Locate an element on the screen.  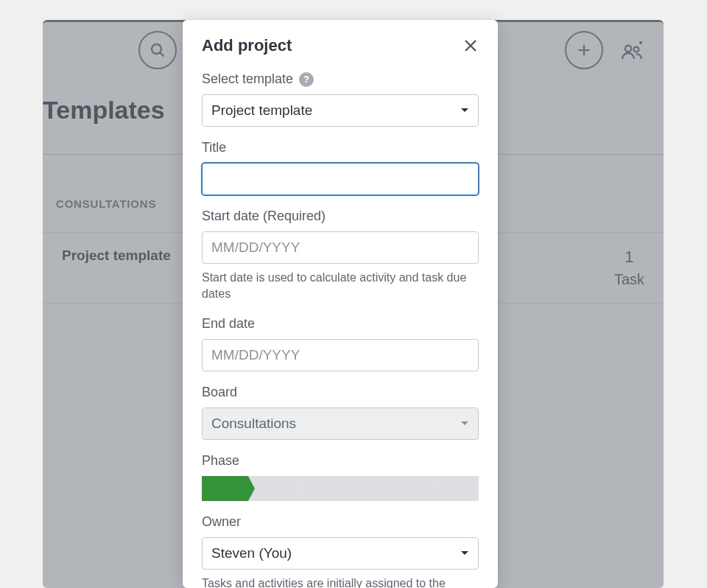
phase-selector is located at coordinates (340, 489).